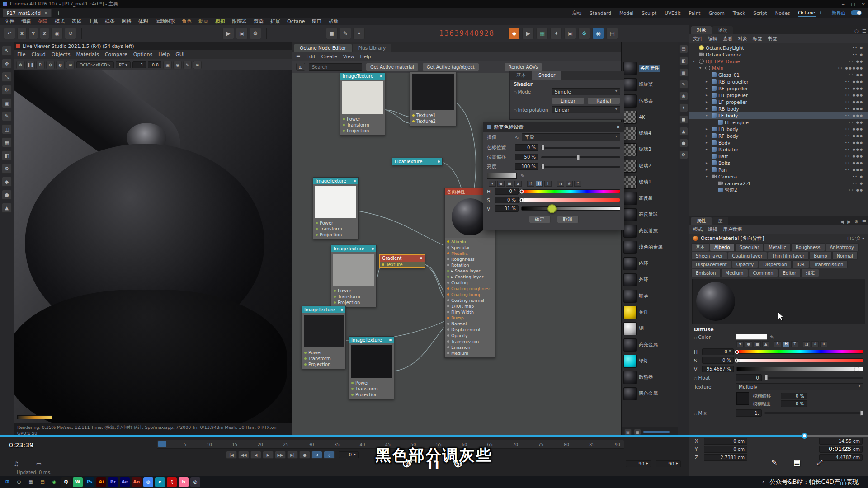  Describe the element at coordinates (7, 129) in the screenshot. I see `model-mode-icon: ◫` at that location.